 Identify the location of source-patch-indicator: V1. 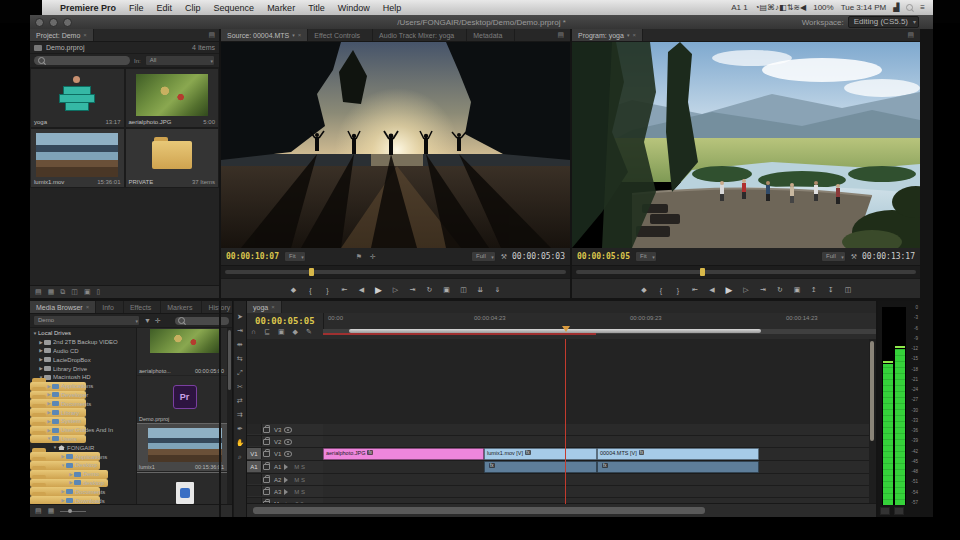
(254, 454).